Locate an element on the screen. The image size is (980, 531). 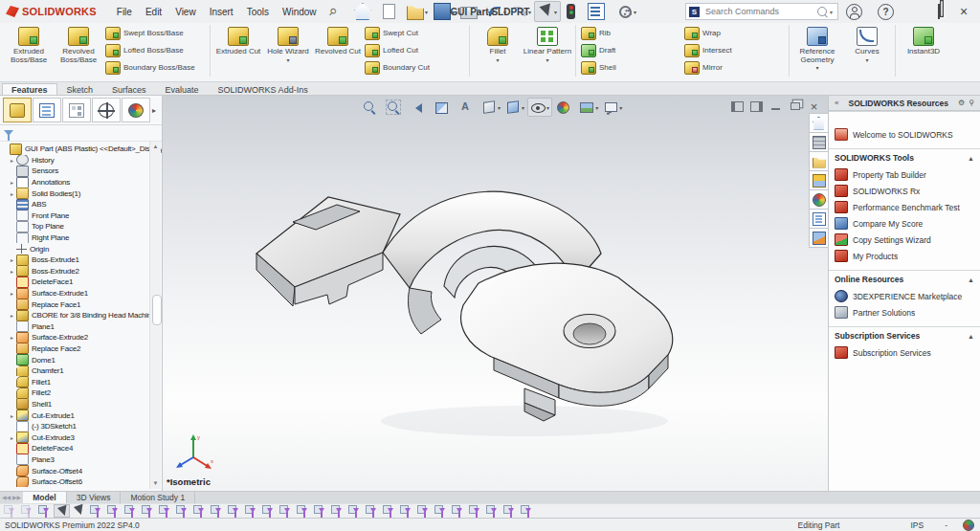
section-view-icon: ▾ is located at coordinates (443, 107).